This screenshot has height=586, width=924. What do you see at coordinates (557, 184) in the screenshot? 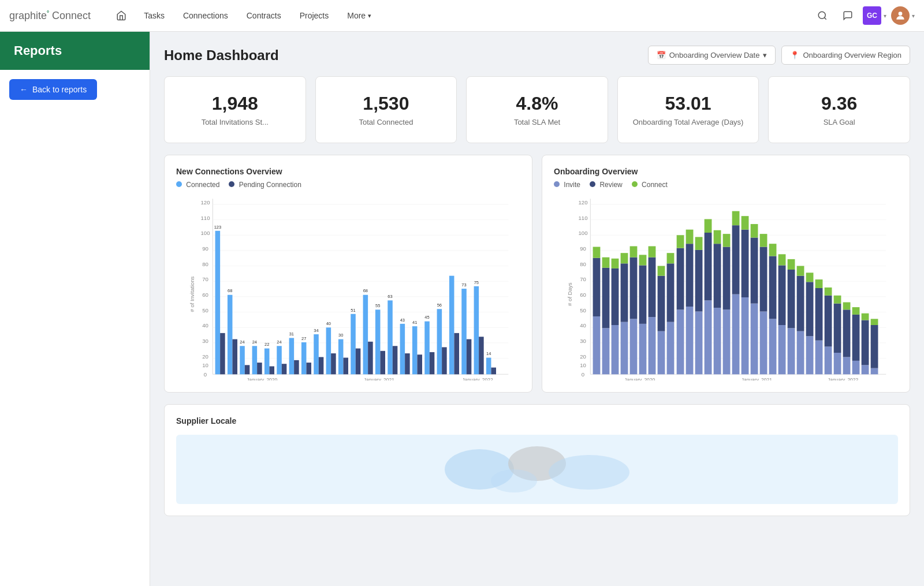
I see `invite-dot` at bounding box center [557, 184].